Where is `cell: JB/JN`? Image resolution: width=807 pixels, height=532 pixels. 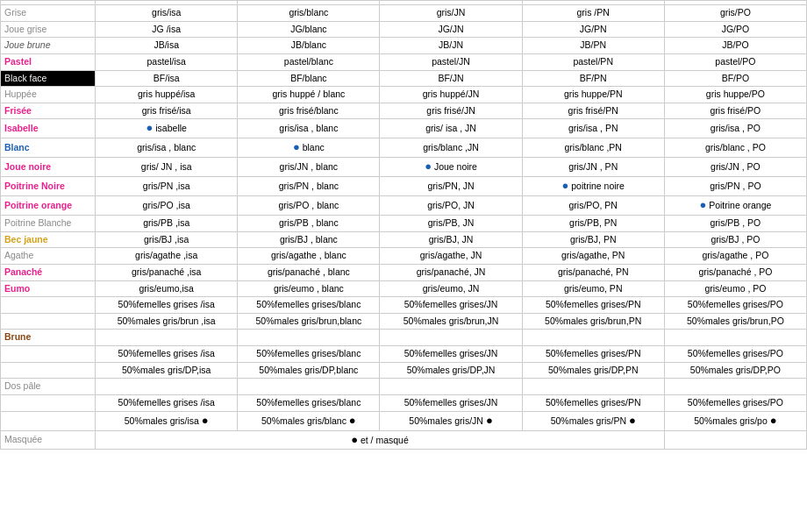
cell: JB/JN is located at coordinates (451, 46).